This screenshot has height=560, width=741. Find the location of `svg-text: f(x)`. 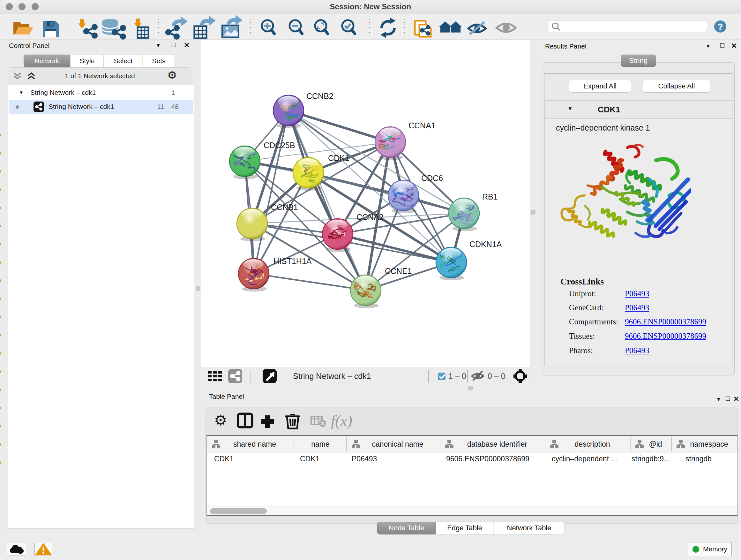

svg-text: f(x) is located at coordinates (342, 421).